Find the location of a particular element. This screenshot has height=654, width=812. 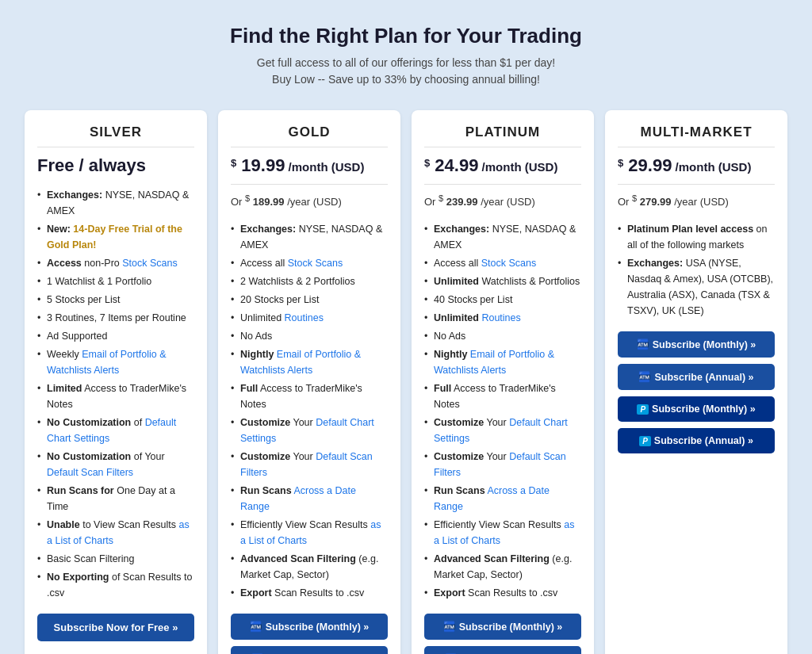

subscribe-btn-multimarket-2: PSubscribe (Monthly) » is located at coordinates (696, 409).